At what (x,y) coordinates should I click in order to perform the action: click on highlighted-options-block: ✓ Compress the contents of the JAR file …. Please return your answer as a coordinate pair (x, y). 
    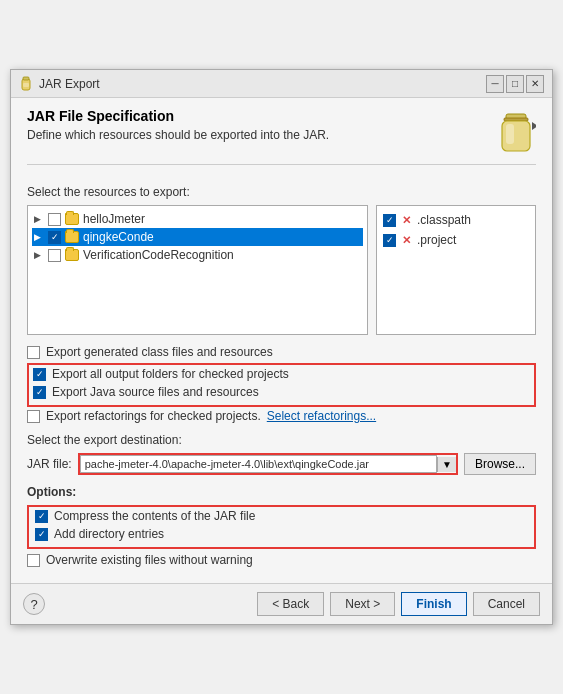
    Looking at the image, I should click on (282, 527).